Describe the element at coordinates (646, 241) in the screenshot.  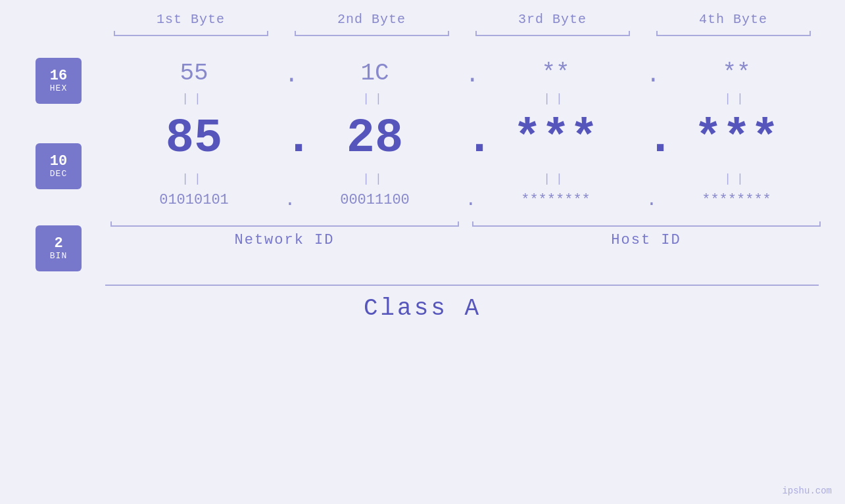
I see `host-id-label: Host ID` at that location.